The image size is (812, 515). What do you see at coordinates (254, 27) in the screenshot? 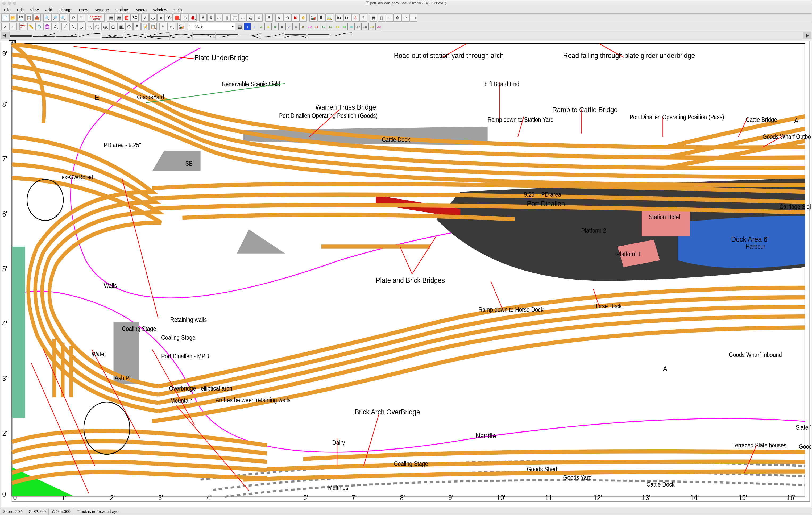
I see `layer-2-button: 2` at bounding box center [254, 27].